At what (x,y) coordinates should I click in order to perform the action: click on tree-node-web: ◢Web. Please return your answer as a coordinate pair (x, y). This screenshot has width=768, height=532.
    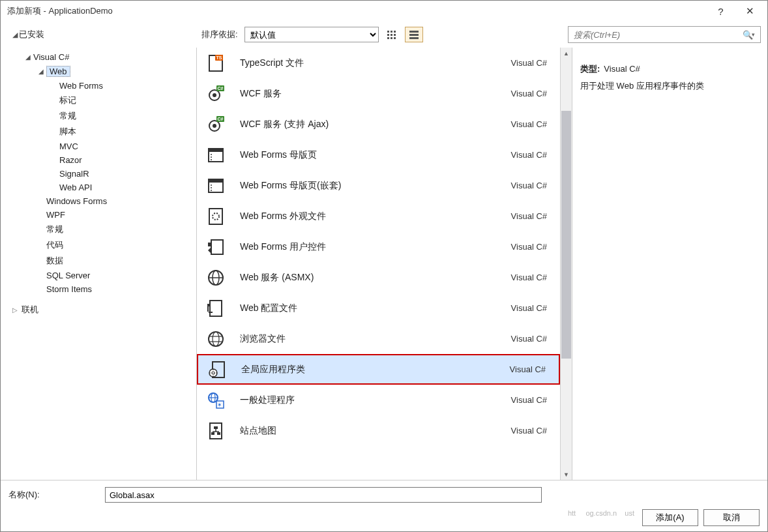
    Looking at the image, I should click on (117, 72).